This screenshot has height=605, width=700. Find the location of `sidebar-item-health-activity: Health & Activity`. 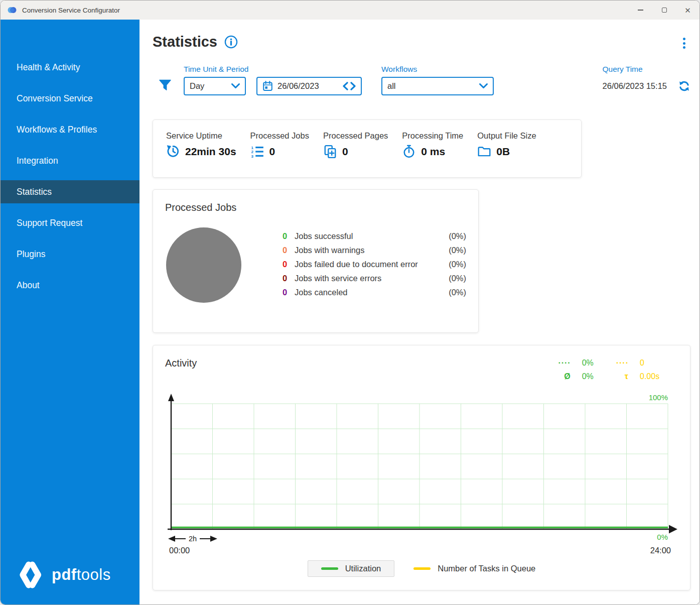

sidebar-item-health-activity: Health & Activity is located at coordinates (70, 67).